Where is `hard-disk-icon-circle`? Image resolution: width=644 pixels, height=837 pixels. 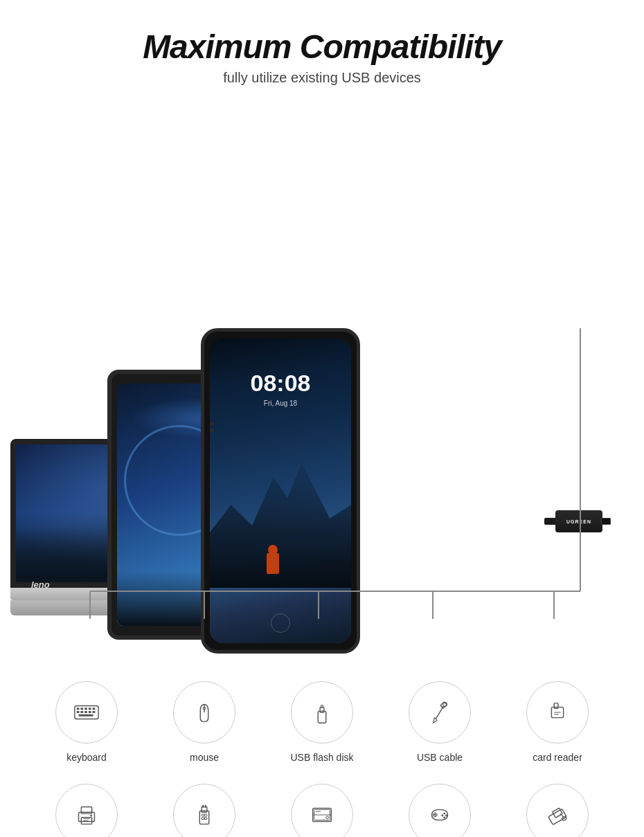
hard-disk-icon-circle is located at coordinates (322, 810).